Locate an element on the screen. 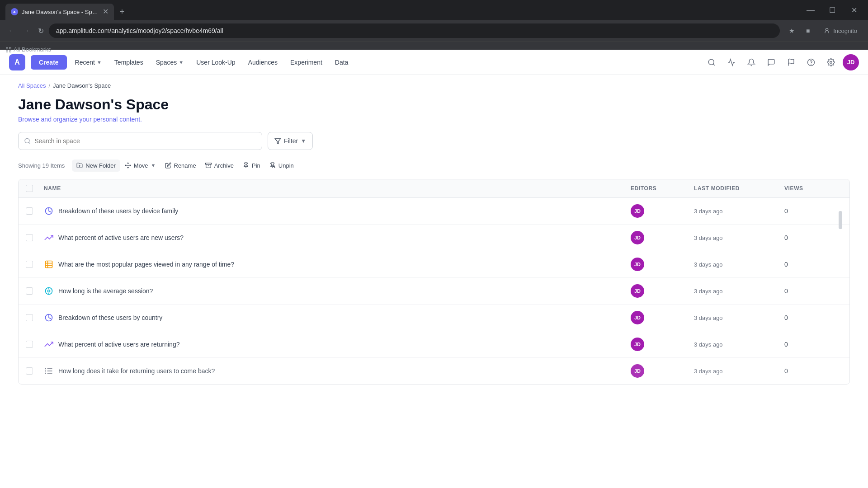 The image size is (868, 488). back-button: ← is located at coordinates (12, 31).